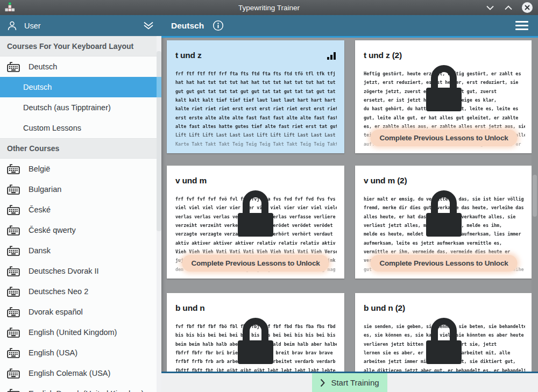 The image size is (538, 392). Describe the element at coordinates (81, 353) in the screenshot. I see `sidebar-item-english-usa: English (USA)` at that location.